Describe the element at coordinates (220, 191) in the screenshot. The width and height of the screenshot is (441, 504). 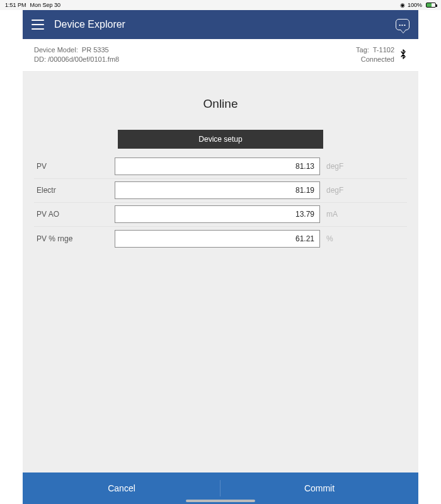
I see `form-row-electr: Electr degF` at that location.